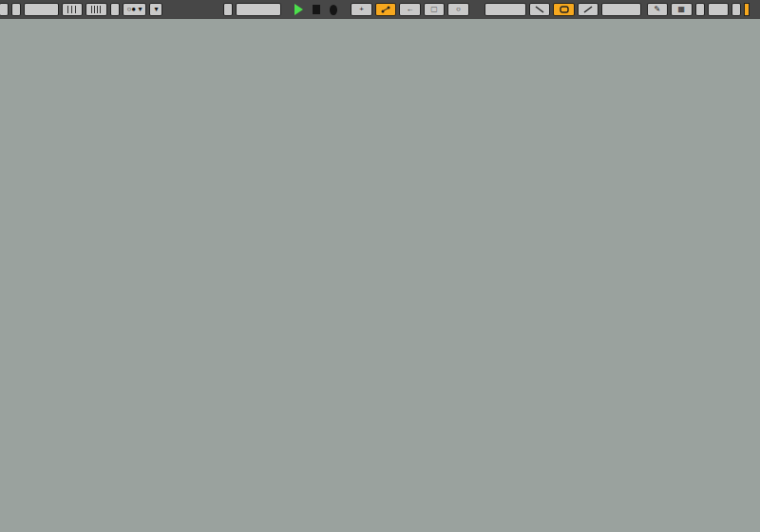 The height and width of the screenshot is (532, 760). What do you see at coordinates (16, 10) in the screenshot?
I see `tap-tempo-button` at bounding box center [16, 10].